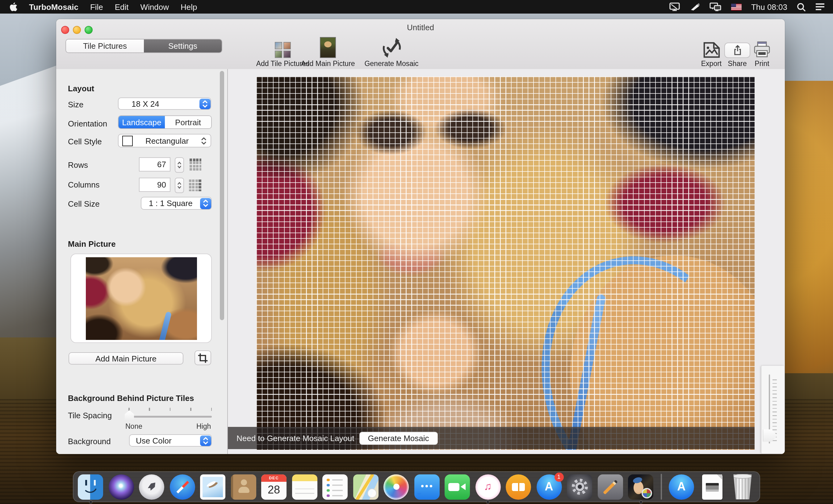 The height and width of the screenshot is (504, 833). What do you see at coordinates (416, 487) in the screenshot?
I see `dock: DEC 28 ♫ A 1 A` at bounding box center [416, 487].